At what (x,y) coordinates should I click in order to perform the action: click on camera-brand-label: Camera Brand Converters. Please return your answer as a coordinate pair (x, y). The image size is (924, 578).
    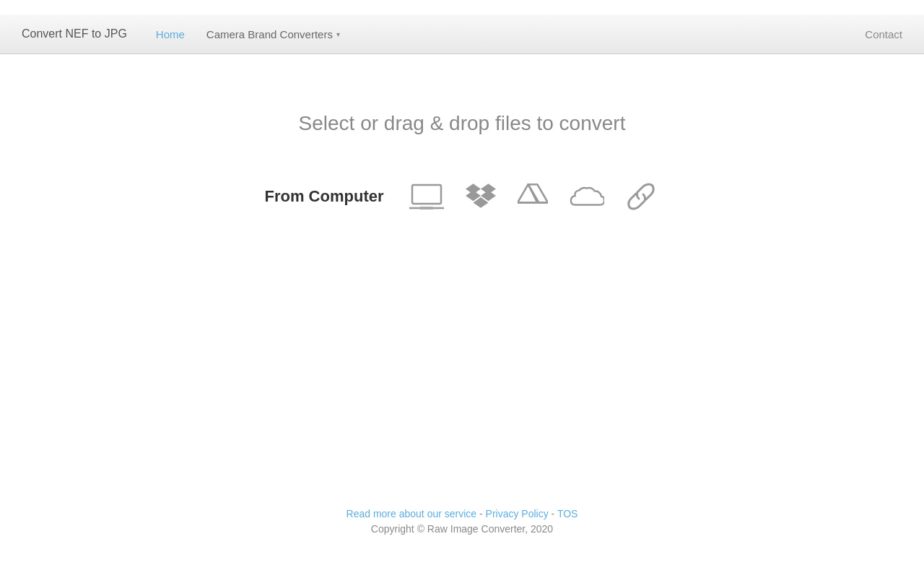
    Looking at the image, I should click on (270, 35).